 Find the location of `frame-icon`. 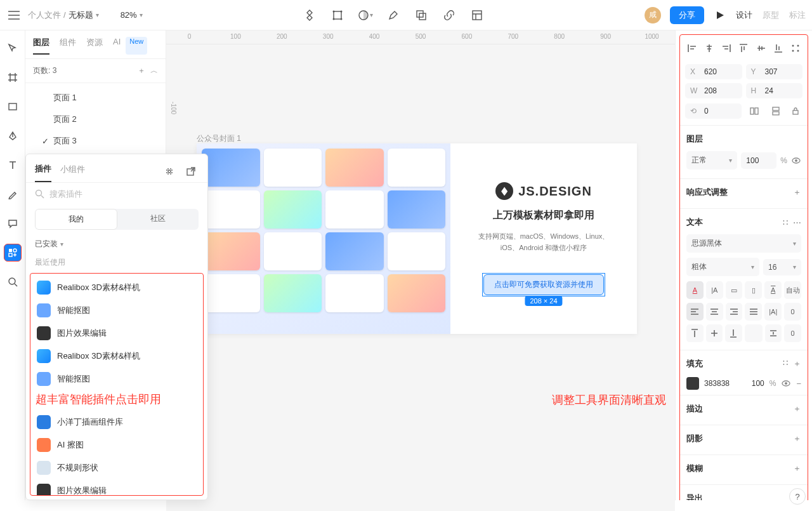

frame-icon is located at coordinates (337, 15).